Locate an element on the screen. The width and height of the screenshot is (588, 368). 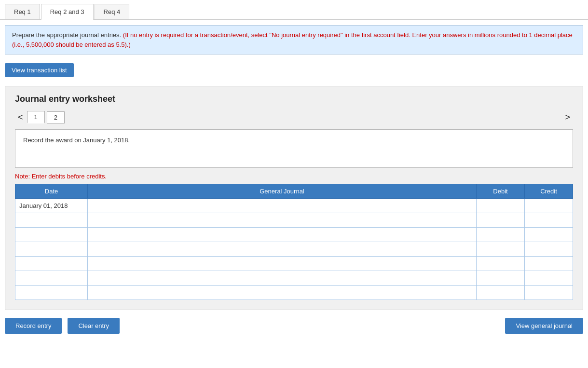
col-header-credit: Credit is located at coordinates (549, 191).